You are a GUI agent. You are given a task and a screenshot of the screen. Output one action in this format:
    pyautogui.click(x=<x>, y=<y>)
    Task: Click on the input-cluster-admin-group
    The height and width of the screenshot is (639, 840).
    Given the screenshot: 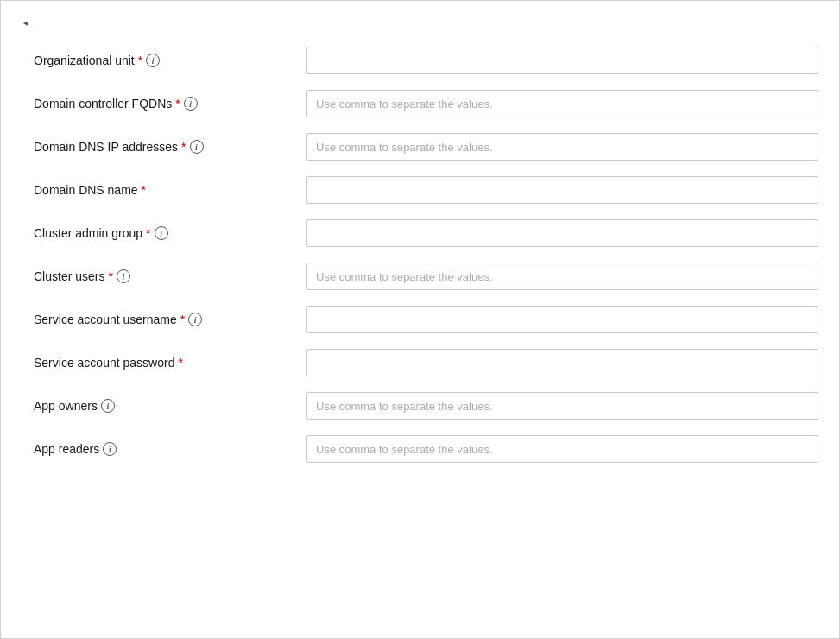 What is the action you would take?
    pyautogui.click(x=563, y=233)
    